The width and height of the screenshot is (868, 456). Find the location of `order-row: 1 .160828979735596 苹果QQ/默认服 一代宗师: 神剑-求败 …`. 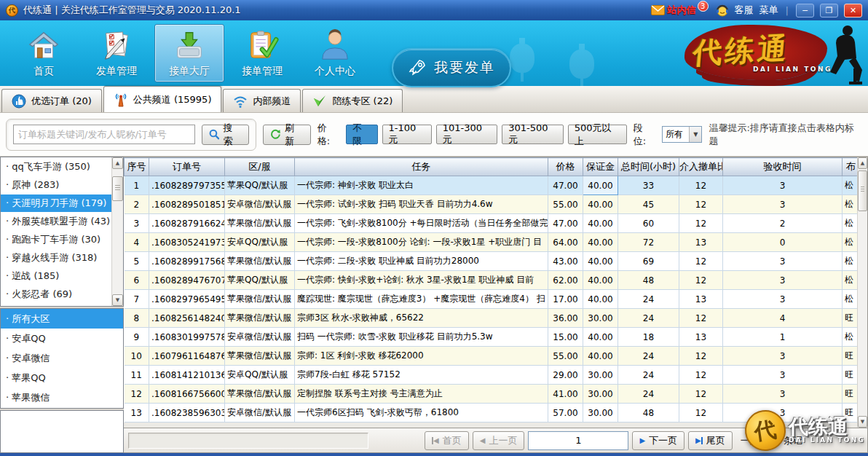

order-row: 1 .160828979735596 苹果QQ/默认服 一代宗师: 神剑-求败 … is located at coordinates (492, 186).